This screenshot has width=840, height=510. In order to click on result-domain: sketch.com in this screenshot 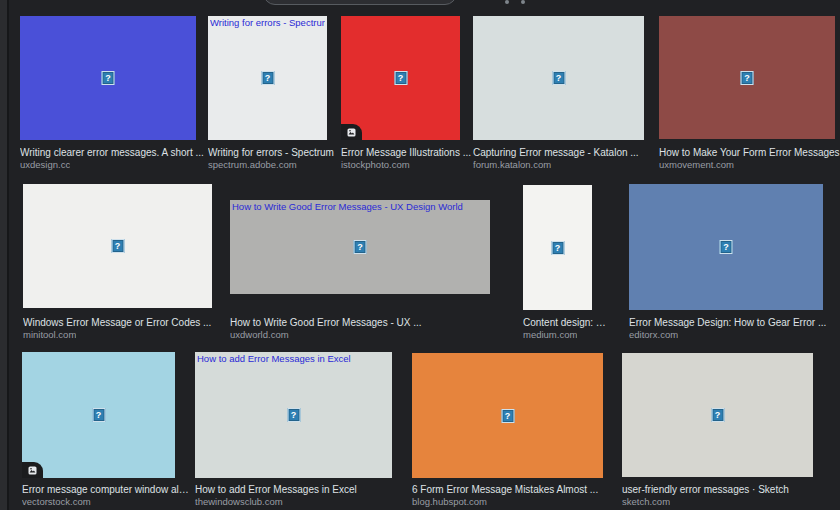, I will do `click(646, 502)`.